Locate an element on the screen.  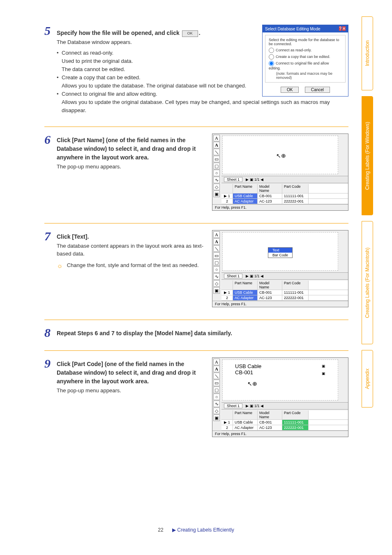
step7-heading: Click [Text]. is located at coordinates (133, 237).